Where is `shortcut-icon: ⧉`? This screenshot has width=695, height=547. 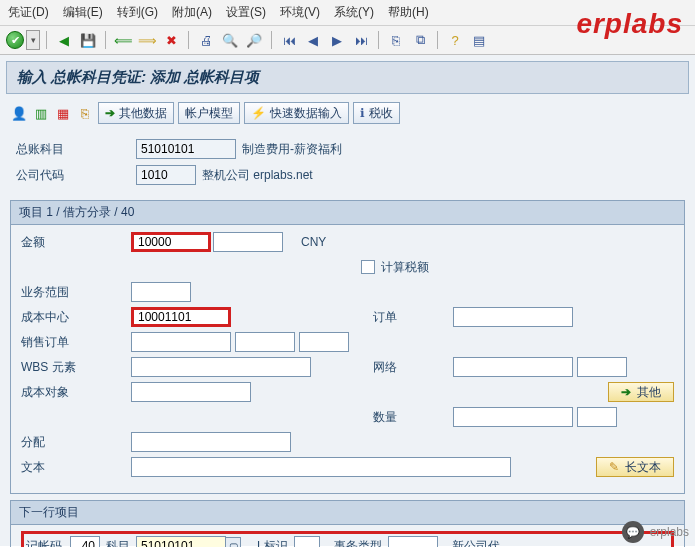 shortcut-icon: ⧉ is located at coordinates (420, 40).